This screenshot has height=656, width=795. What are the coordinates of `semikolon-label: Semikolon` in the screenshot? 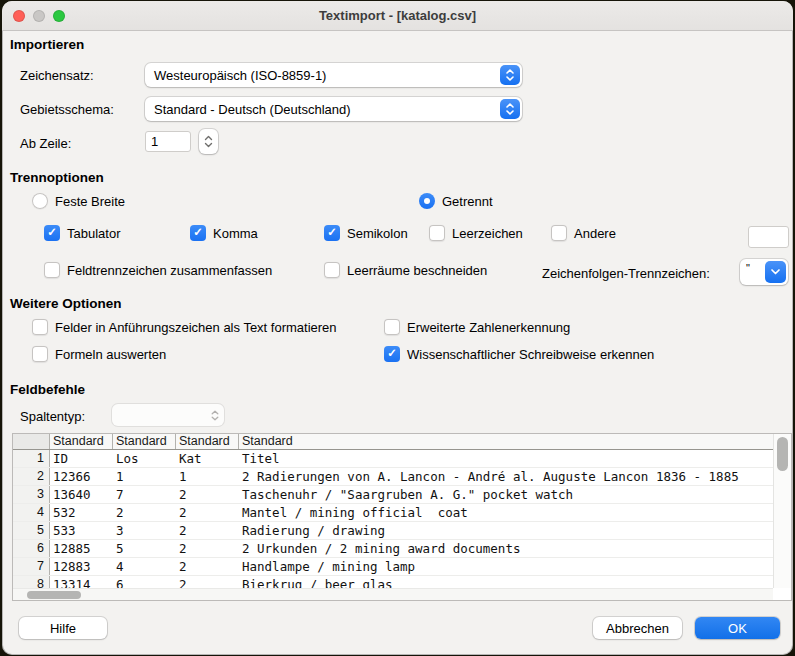 It's located at (378, 234).